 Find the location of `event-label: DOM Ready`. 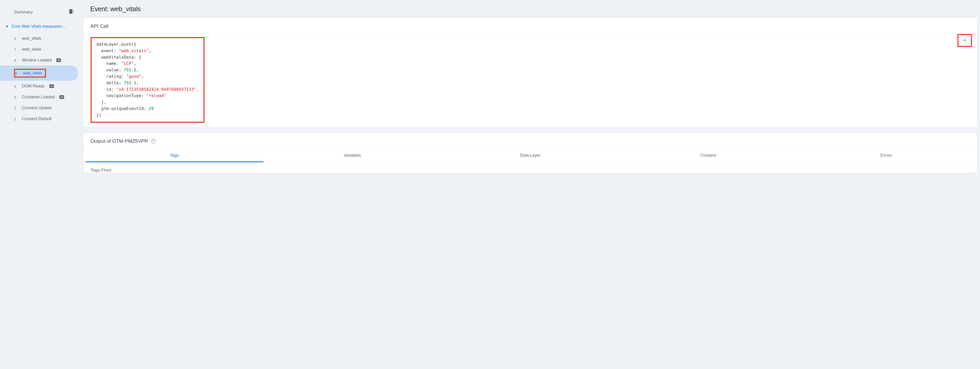

event-label: DOM Ready is located at coordinates (33, 86).